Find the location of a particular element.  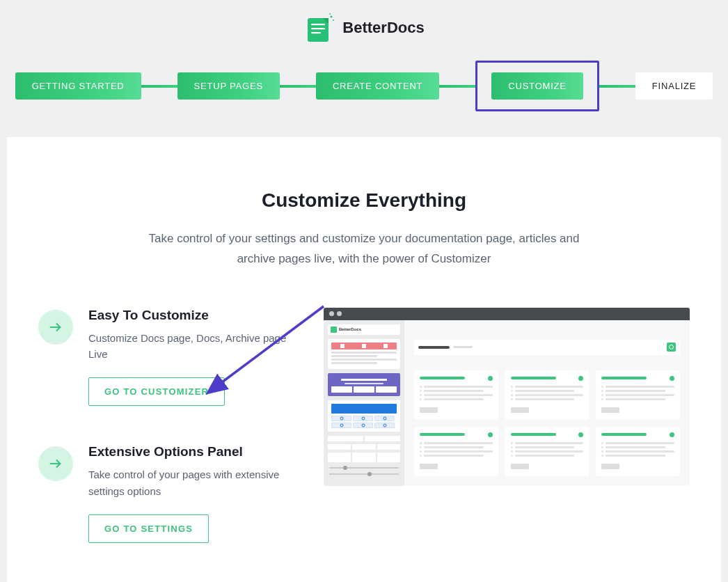

preview-search-bar is located at coordinates (547, 347).